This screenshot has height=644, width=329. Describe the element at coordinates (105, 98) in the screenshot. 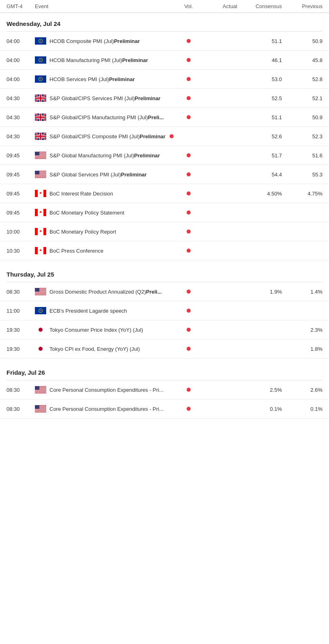

I see `event-name: S&P Global/CIPS Services PMI (Jul)Prelim…` at that location.